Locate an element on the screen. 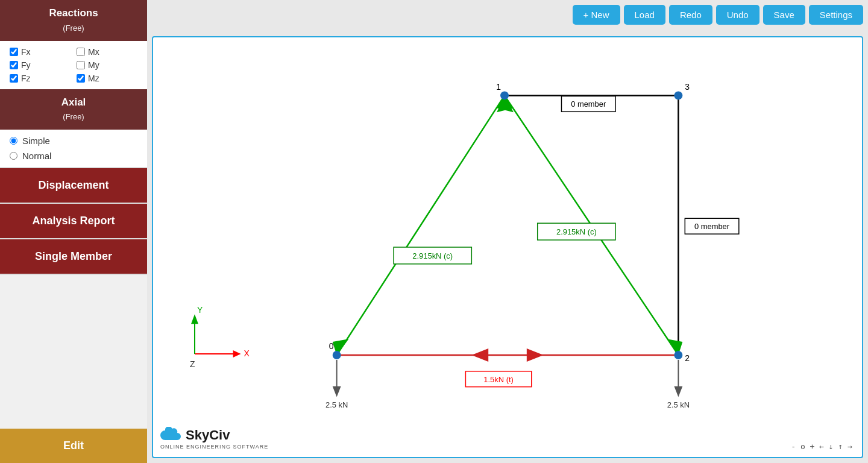 The image size is (868, 463). reactions-checkboxes: Fx Mx Fy My Fz Mz is located at coordinates (74, 65).